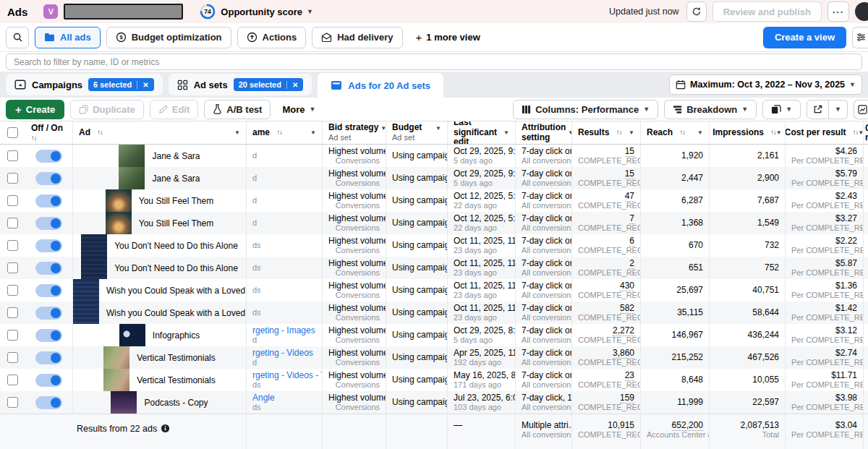  Describe the element at coordinates (606, 353) in the screenshot. I see `results-value: 3,860` at that location.